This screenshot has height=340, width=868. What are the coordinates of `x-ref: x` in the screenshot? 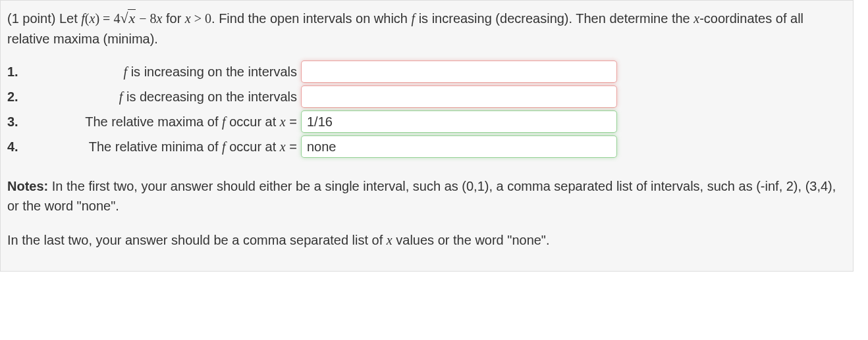 It's located at (697, 18).